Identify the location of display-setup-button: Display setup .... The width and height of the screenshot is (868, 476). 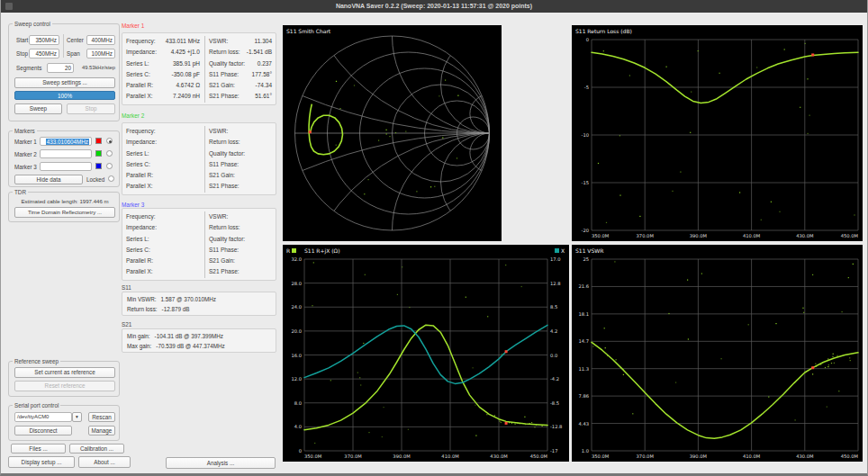
(41, 463).